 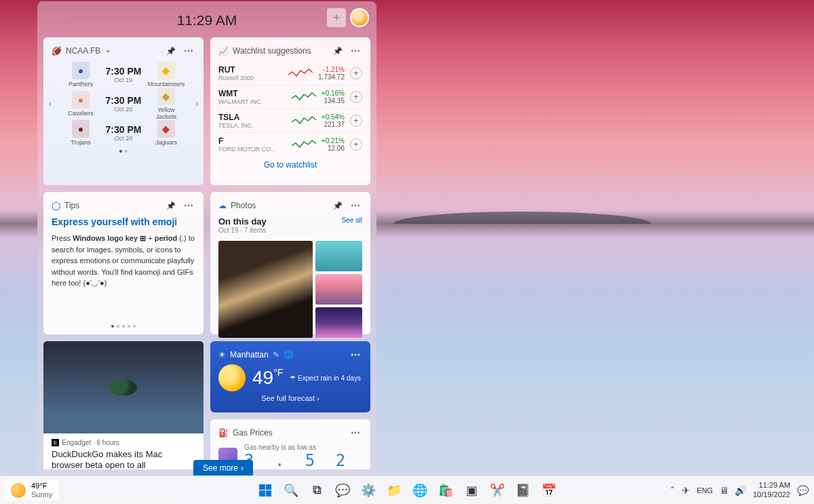 I want to click on gas-header: Gas Prices, so click(x=252, y=433).